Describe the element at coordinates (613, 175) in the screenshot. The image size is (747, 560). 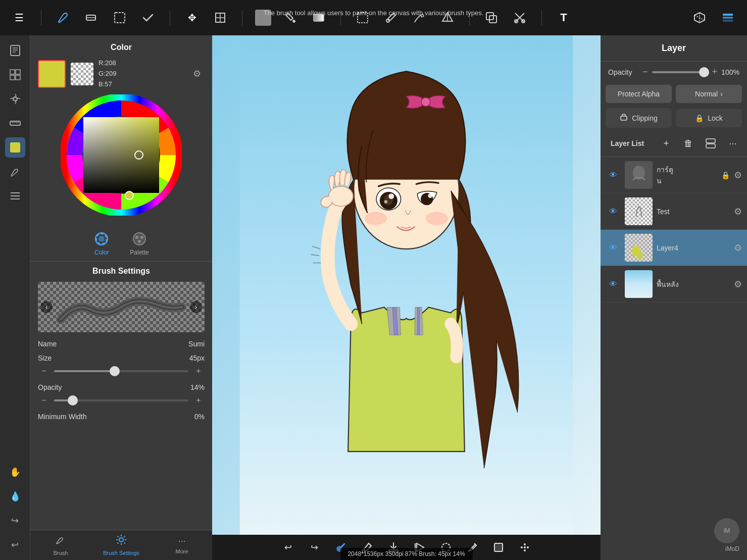
I see `layer-1-visibility: 👁` at that location.